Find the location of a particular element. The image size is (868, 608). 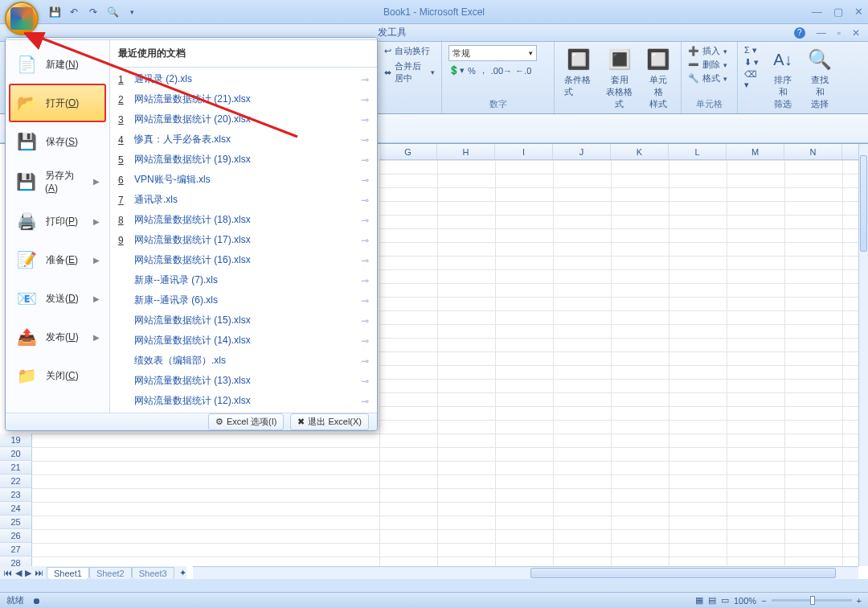

wrap-text-button: ↩自动换行 is located at coordinates (407, 51).